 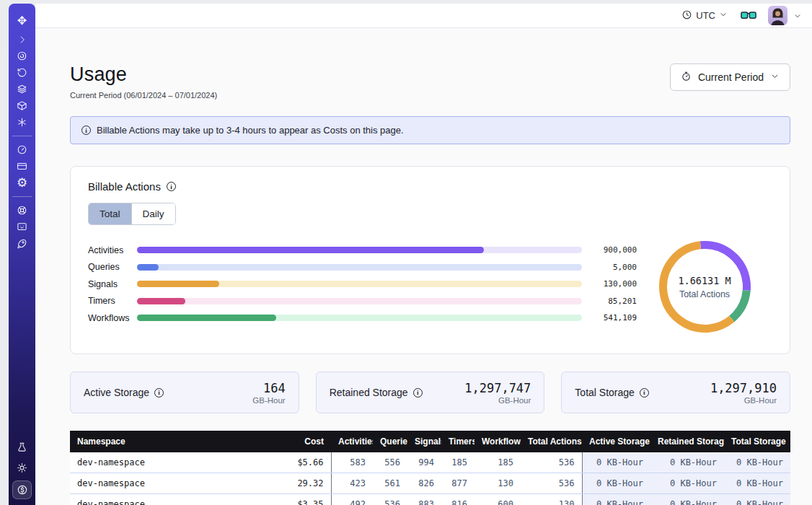 What do you see at coordinates (705, 16) in the screenshot?
I see `timezone-label: UTC` at bounding box center [705, 16].